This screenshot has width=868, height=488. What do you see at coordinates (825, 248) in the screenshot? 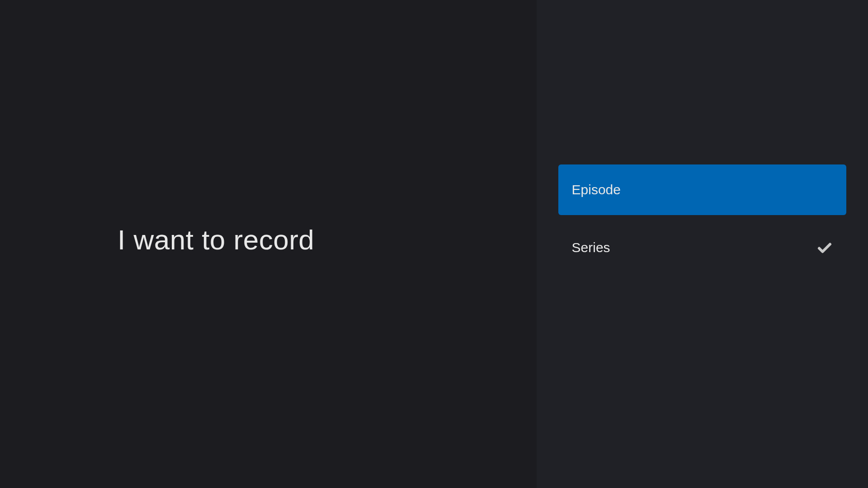
I see `check-icon` at bounding box center [825, 248].